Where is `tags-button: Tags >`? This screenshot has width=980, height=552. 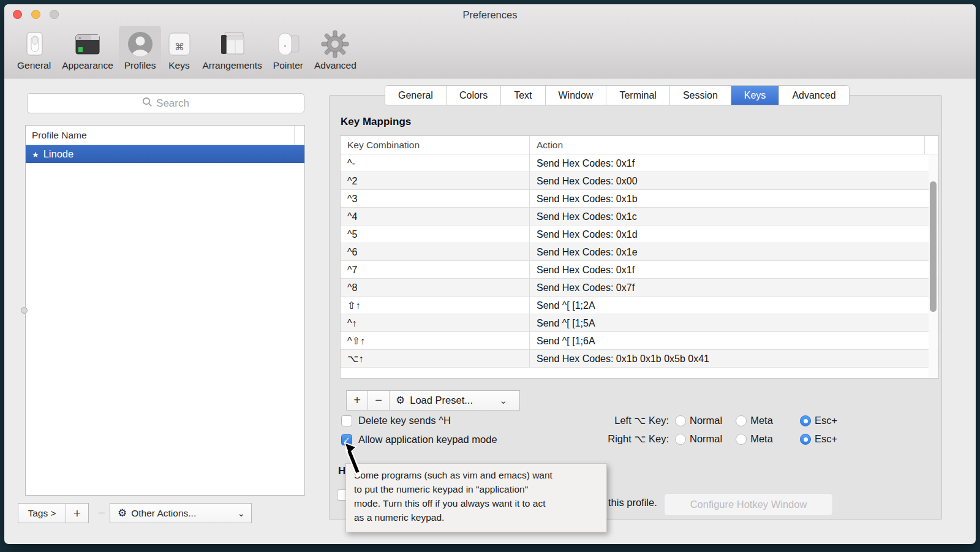 tags-button: Tags > is located at coordinates (42, 513).